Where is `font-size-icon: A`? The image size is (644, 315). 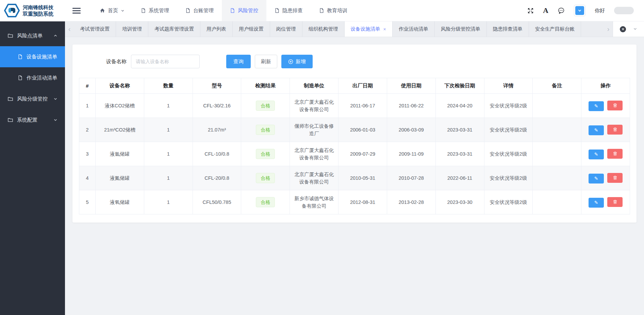 font-size-icon: A is located at coordinates (546, 11).